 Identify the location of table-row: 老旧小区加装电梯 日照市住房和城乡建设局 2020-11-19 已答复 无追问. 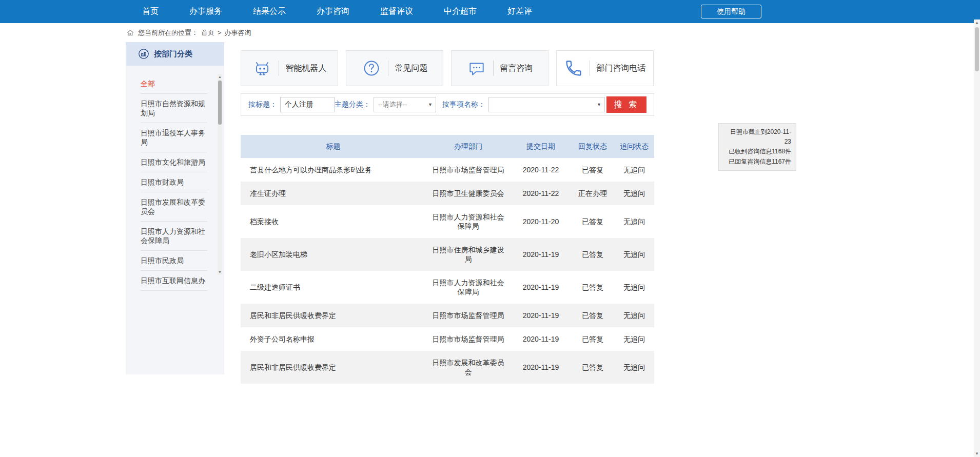
(447, 254).